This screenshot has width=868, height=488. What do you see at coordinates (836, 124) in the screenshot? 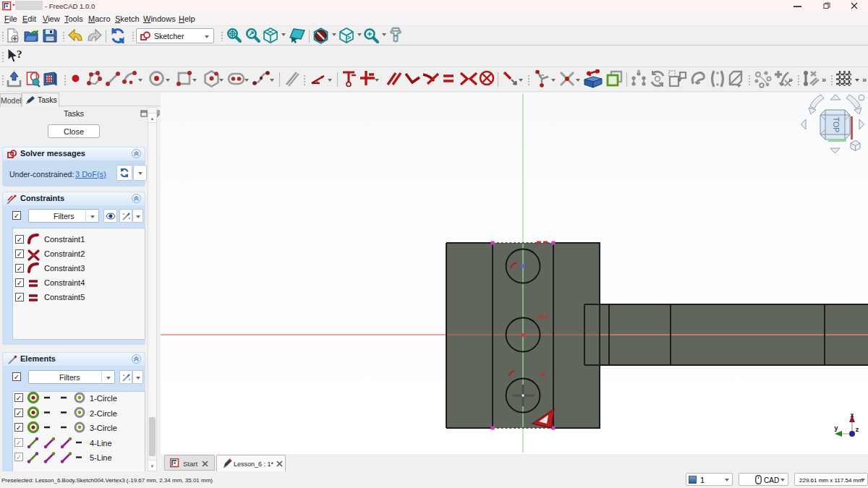
I see `svg-text: TOP` at bounding box center [836, 124].